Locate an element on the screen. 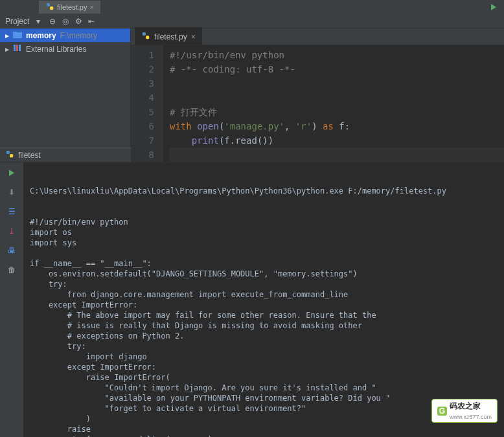  run-title: filetest is located at coordinates (30, 155).